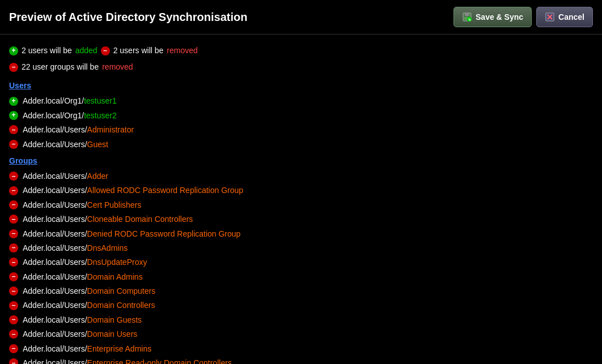 Image resolution: width=602 pixels, height=364 pixels. What do you see at coordinates (121, 291) in the screenshot?
I see `item-name: Domain Computers` at bounding box center [121, 291].